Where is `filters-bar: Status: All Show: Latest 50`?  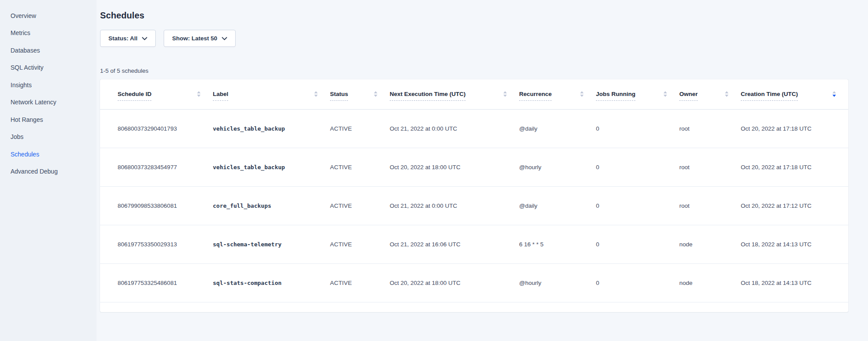
filters-bar: Status: All Show: Latest 50 is located at coordinates (474, 39).